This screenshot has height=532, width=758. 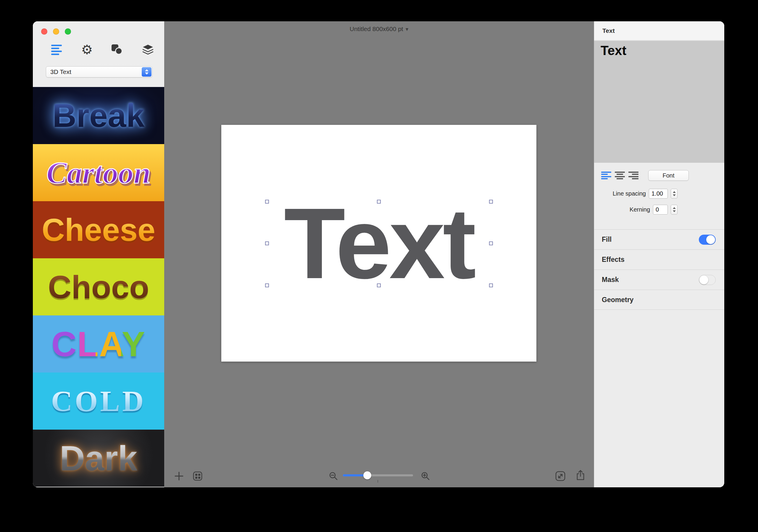 What do you see at coordinates (267, 201) in the screenshot?
I see `selection-handle-top-left` at bounding box center [267, 201].